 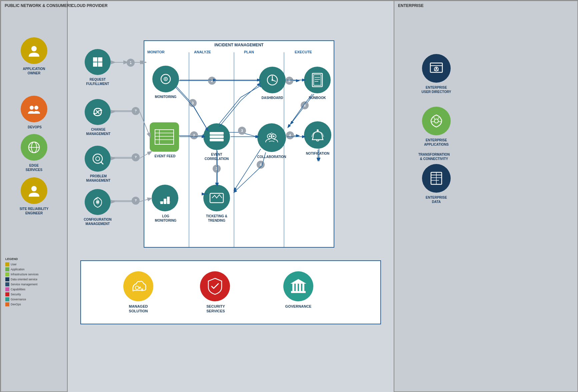 I want to click on legend-svc: Service management, so click(x=22, y=284).